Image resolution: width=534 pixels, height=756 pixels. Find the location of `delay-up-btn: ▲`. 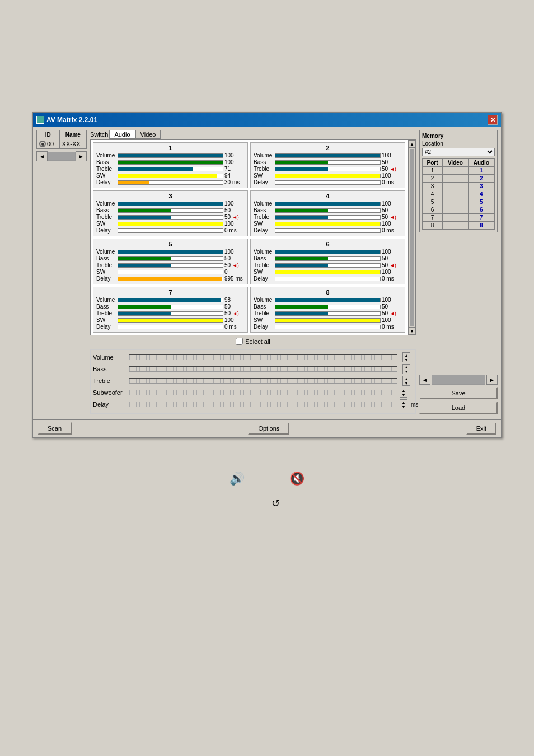

delay-up-btn: ▲ is located at coordinates (404, 402).